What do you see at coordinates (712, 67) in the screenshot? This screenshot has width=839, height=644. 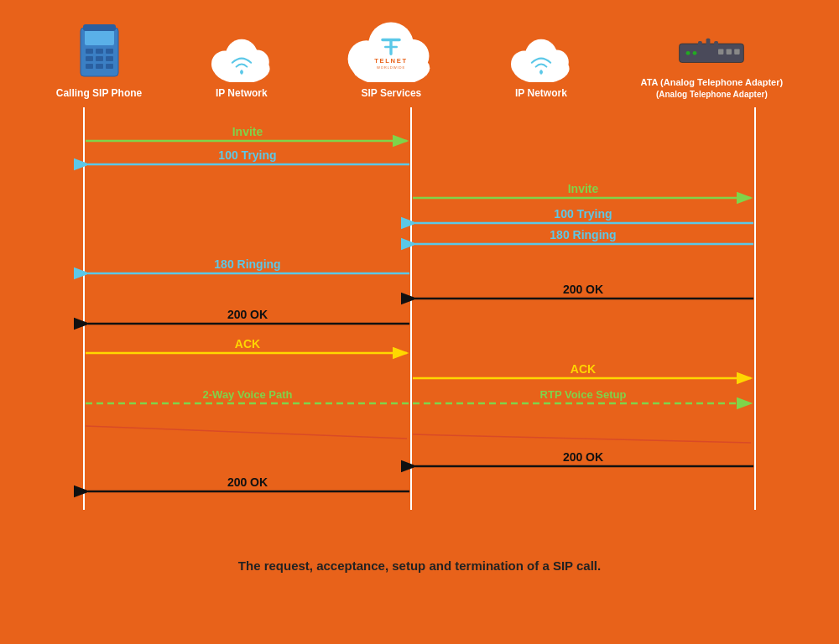 I see `header-item-ata: ATA (Analog Telephone Adapter) (Analog T…` at bounding box center [712, 67].